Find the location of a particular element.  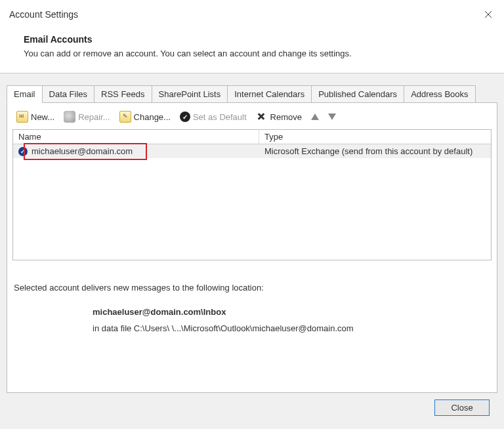

delivery-location: michaeluser@domain.com\Inbox in data fil… is located at coordinates (252, 320).